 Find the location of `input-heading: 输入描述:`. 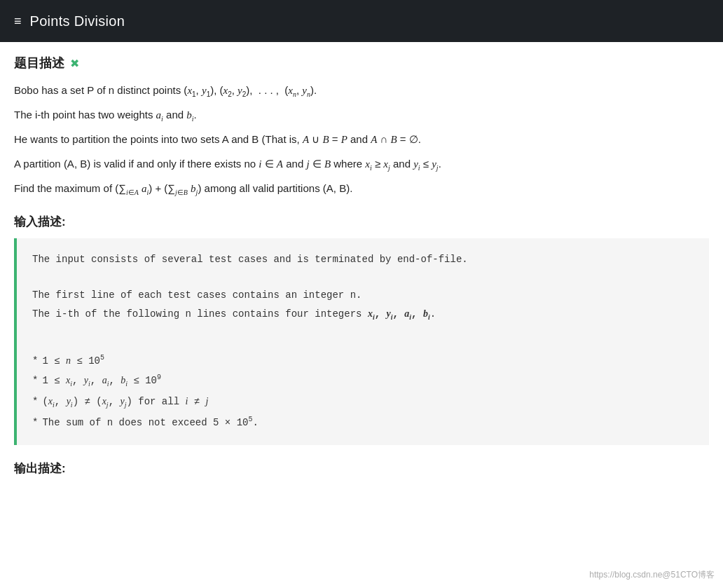

input-heading: 输入描述: is located at coordinates (362, 221).